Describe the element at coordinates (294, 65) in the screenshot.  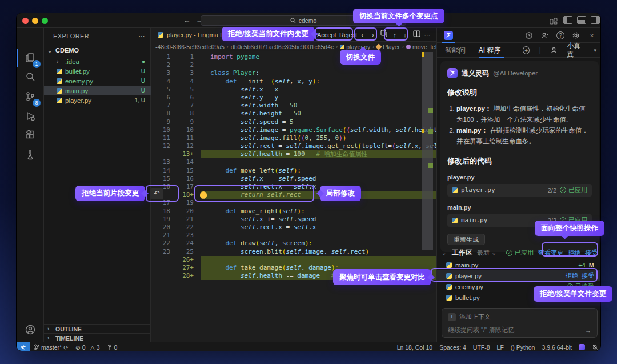
I see `code-line: 22` at that location.